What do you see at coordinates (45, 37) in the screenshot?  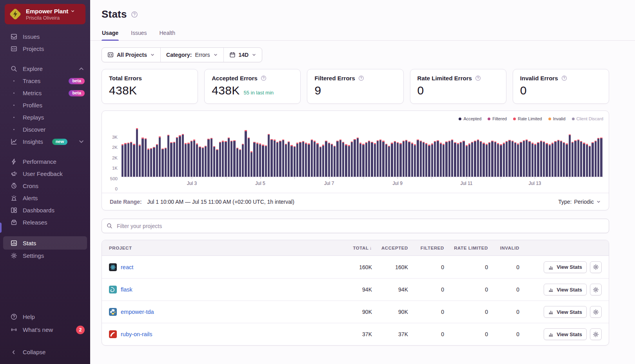 I see `sidebar-item-issues: Issues` at bounding box center [45, 37].